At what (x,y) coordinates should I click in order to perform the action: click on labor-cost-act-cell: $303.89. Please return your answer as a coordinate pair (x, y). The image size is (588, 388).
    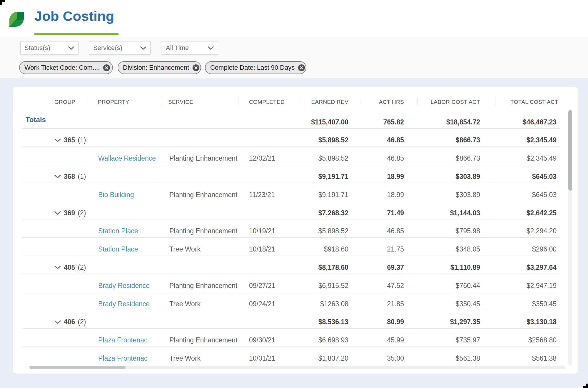
    Looking at the image, I should click on (456, 195).